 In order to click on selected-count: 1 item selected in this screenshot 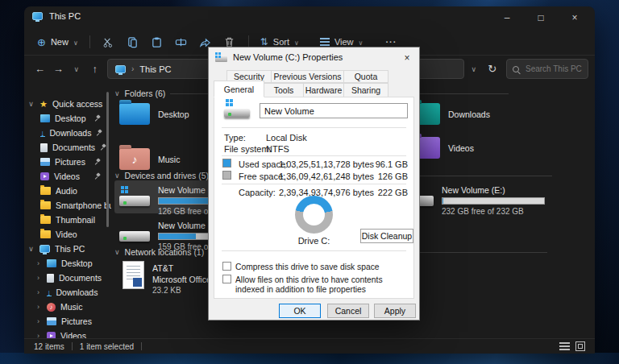, I will do `click(106, 346)`.